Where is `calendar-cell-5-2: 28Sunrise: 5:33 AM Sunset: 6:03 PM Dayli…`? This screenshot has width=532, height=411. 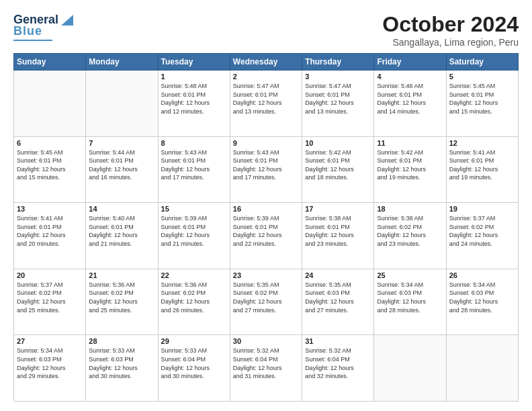
calendar-cell-5-2: 28Sunrise: 5:33 AM Sunset: 6:03 PM Dayli… is located at coordinates (122, 368).